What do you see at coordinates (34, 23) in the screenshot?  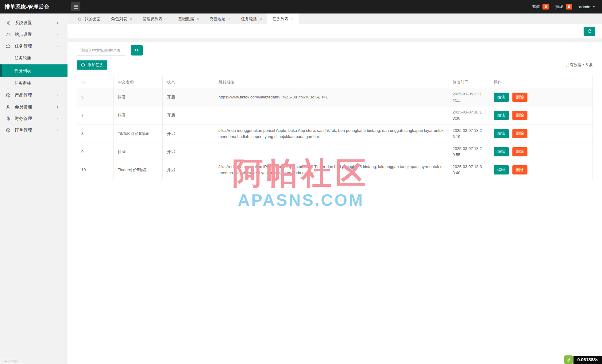 I see `sidebar-item-system-settings: 系统设置` at bounding box center [34, 23].